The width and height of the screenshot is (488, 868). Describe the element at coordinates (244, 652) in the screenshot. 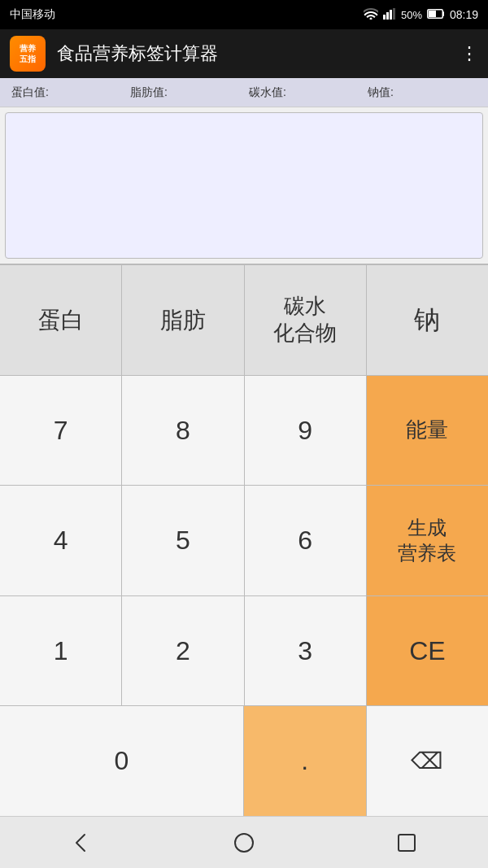

I see `row-123: 1 2 3 CE` at that location.